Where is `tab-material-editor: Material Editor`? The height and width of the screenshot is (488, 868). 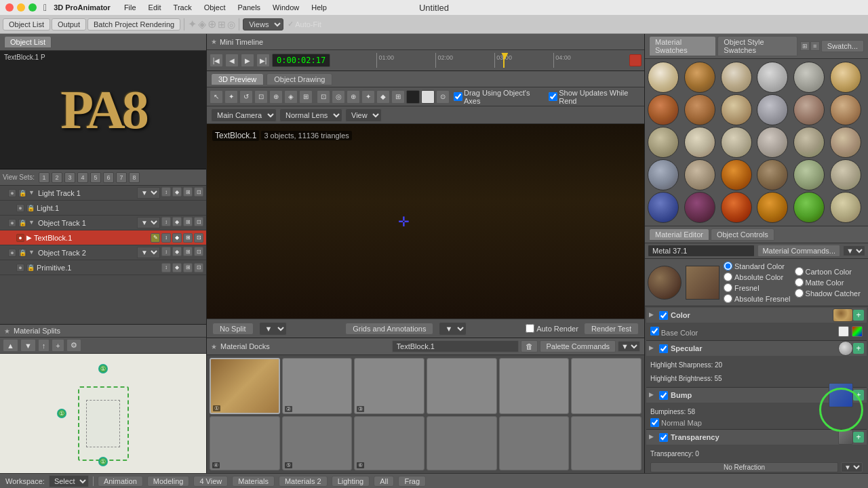 tab-material-editor: Material Editor is located at coordinates (679, 235).